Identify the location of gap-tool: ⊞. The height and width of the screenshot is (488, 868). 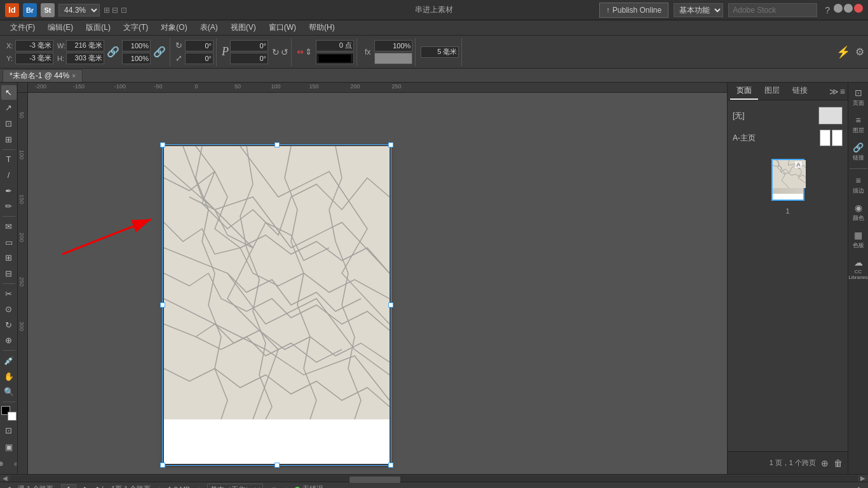
(9, 140).